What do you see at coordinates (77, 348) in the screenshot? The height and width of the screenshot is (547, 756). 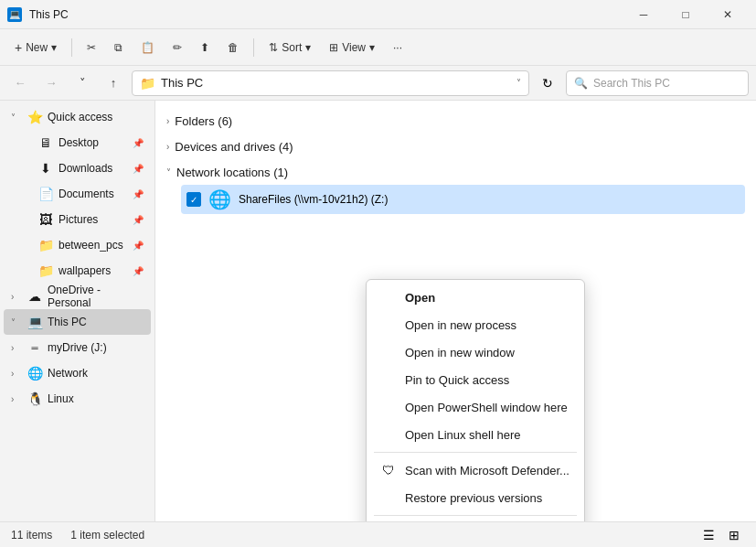 I see `sidebar-item-mydrive: › ═ myDrive (J:)` at bounding box center [77, 348].